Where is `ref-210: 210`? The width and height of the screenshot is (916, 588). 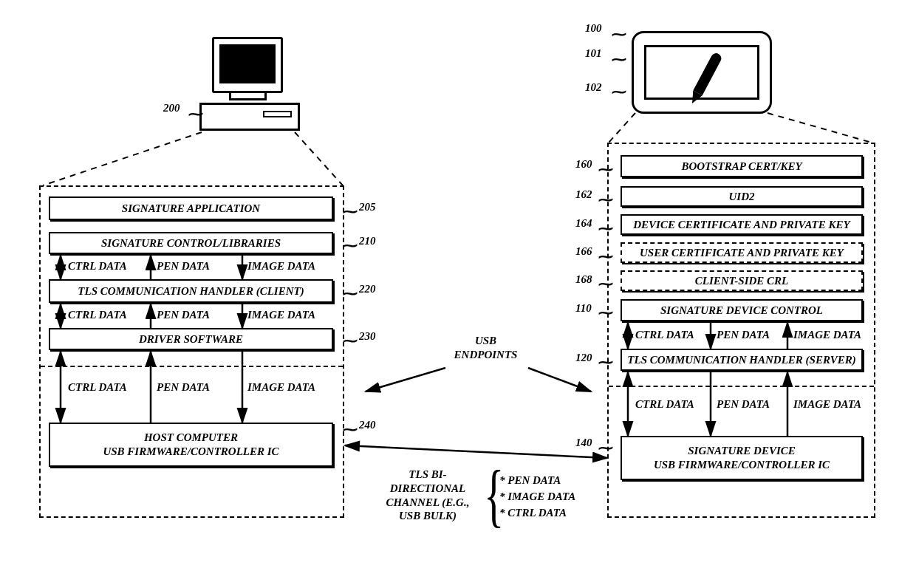
ref-210: 210 is located at coordinates (368, 241).